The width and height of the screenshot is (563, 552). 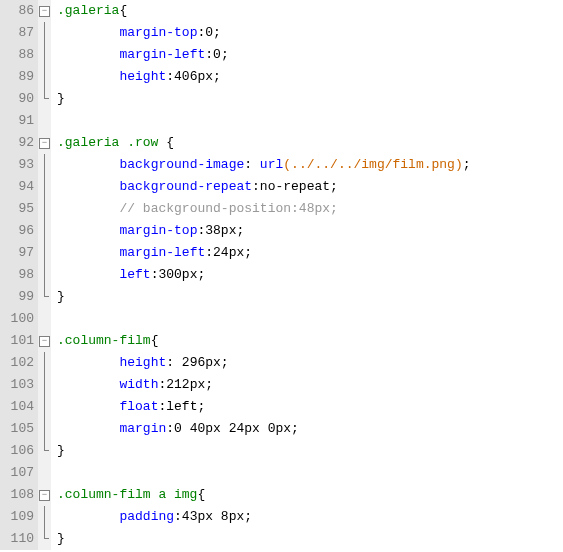 I want to click on code-line: 109 padding:43px 8px;, so click(x=282, y=517).